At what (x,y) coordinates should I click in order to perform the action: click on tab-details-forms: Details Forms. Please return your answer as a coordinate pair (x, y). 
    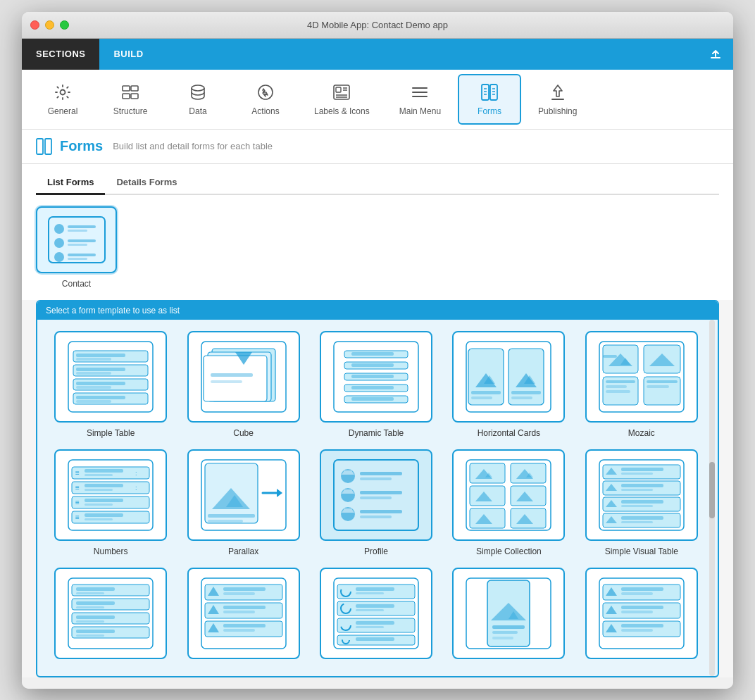
    Looking at the image, I should click on (146, 183).